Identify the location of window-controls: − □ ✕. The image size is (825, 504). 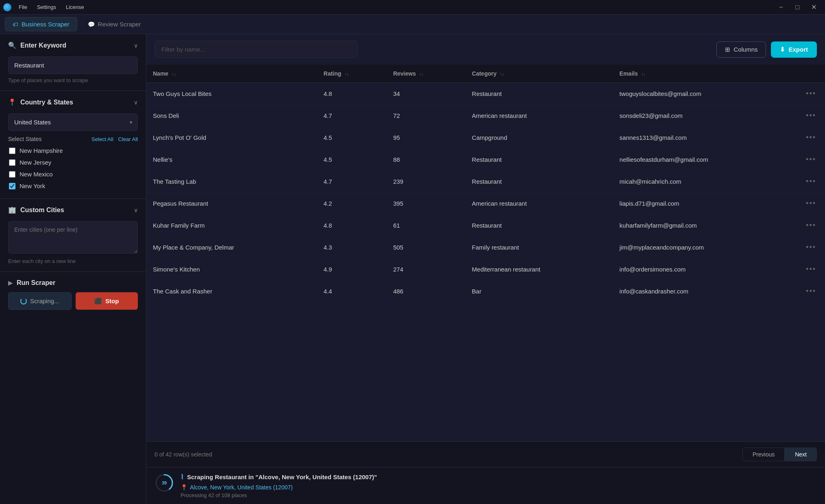
(797, 7).